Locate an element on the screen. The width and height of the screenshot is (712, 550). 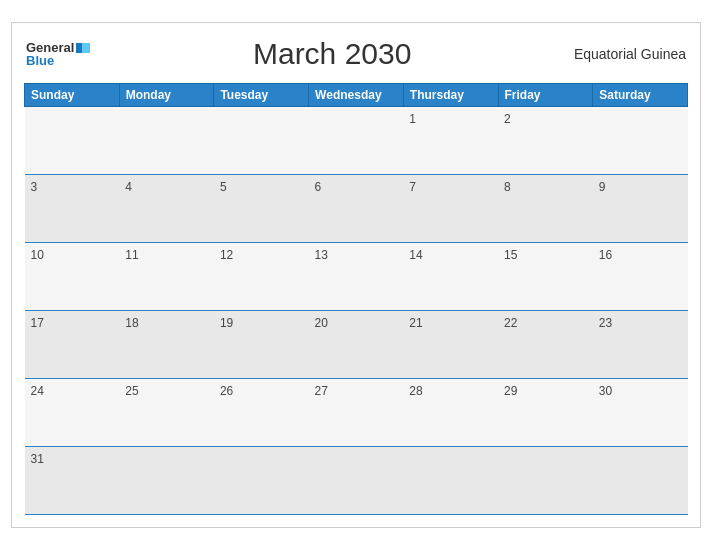
calendar-cell: 3 is located at coordinates (72, 209).